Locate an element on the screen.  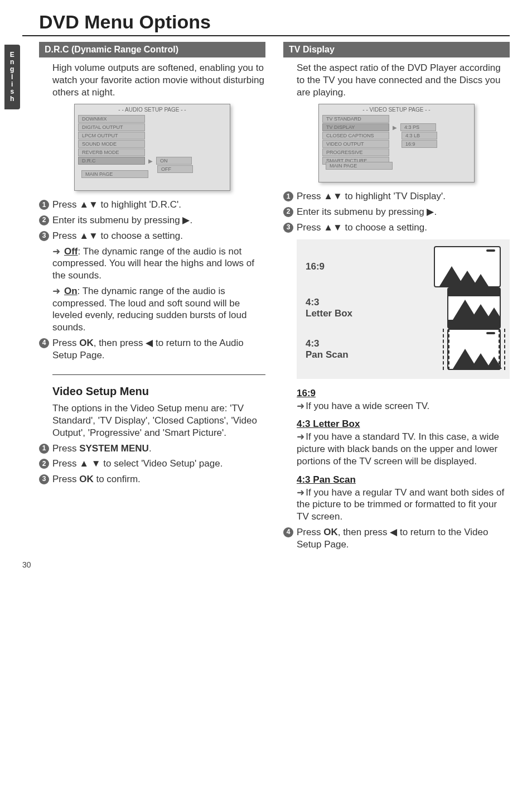
drc-step-4-text: Press OK, then press ◀ to return to the … is located at coordinates (159, 349).